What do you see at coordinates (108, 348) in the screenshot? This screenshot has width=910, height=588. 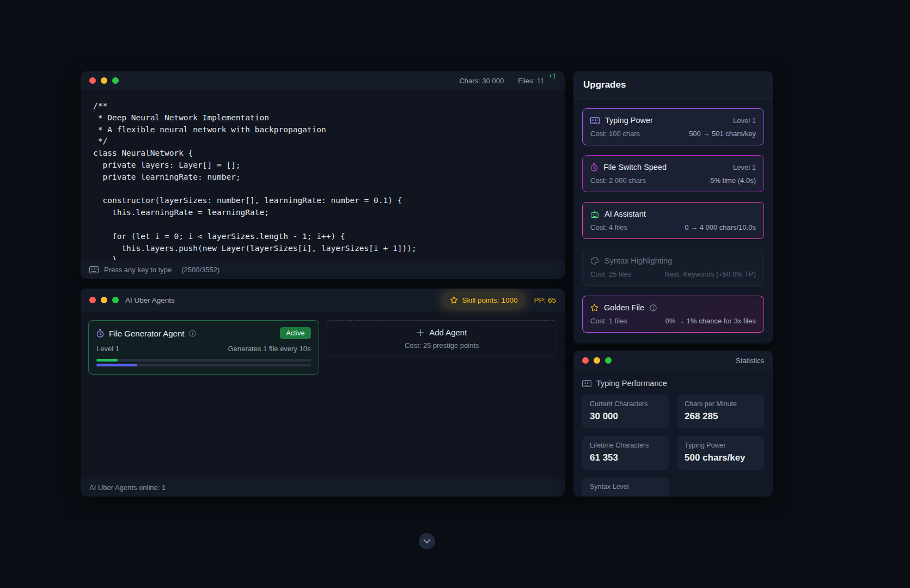 I see `agent-level: Level 1` at bounding box center [108, 348].